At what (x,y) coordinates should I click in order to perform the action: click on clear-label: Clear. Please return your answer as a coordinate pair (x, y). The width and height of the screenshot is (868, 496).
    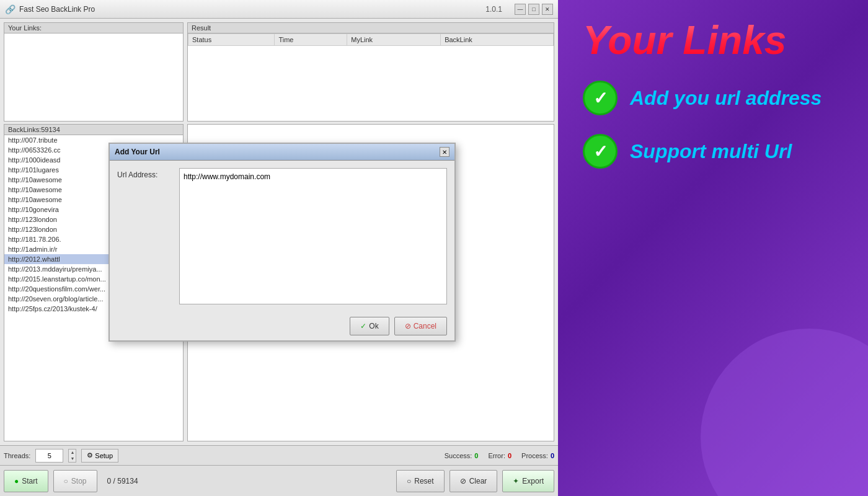
    Looking at the image, I should click on (479, 481).